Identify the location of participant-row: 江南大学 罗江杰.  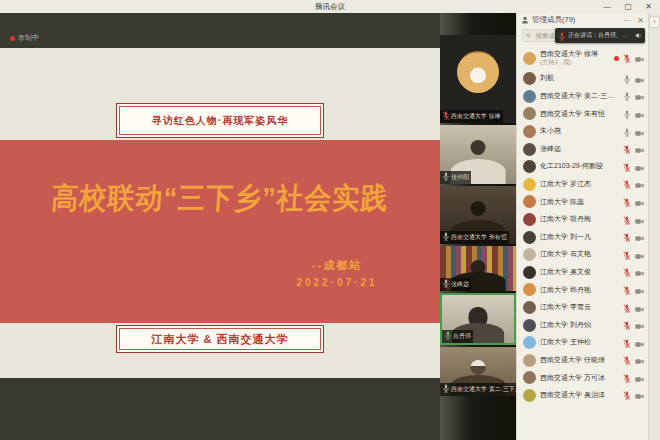
(583, 185).